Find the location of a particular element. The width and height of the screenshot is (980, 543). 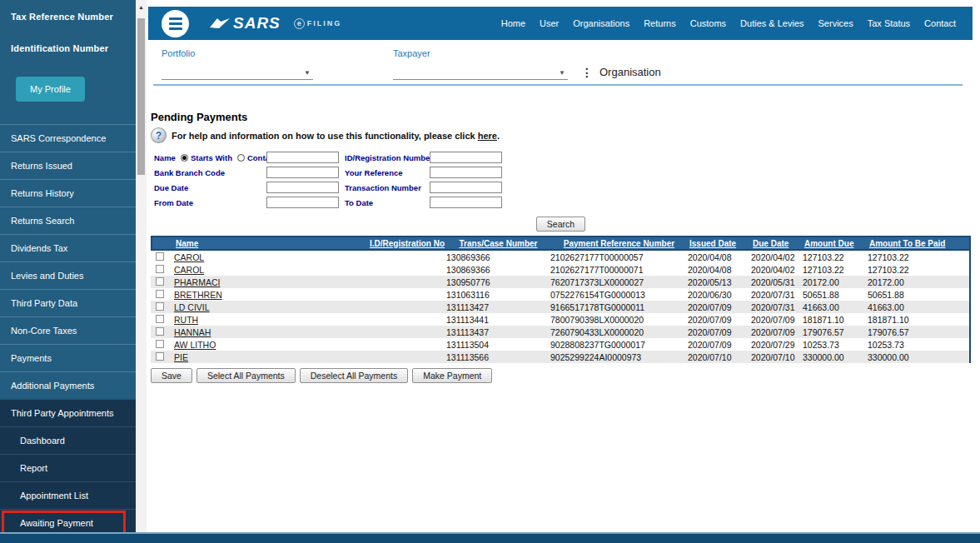

deselect-all-payments-button: Deselect All Payments is located at coordinates (354, 376).